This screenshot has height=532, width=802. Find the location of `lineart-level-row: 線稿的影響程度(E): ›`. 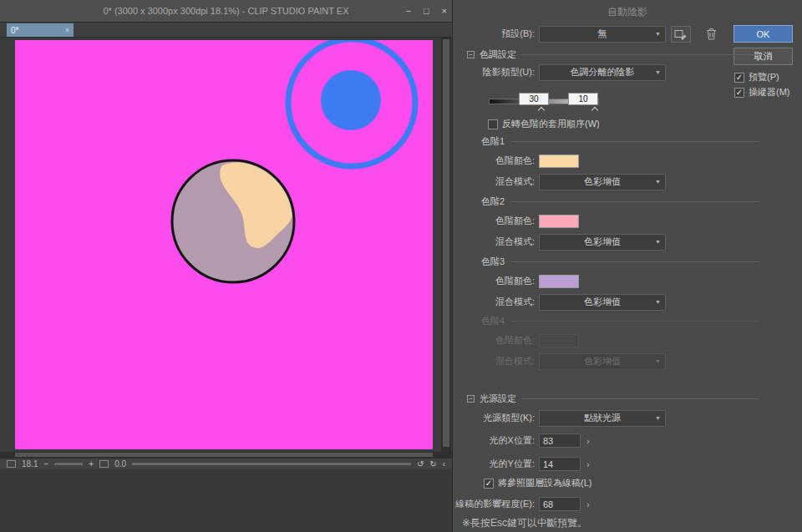

lineart-level-row: 線稿的影響程度(E): › is located at coordinates (521, 504).